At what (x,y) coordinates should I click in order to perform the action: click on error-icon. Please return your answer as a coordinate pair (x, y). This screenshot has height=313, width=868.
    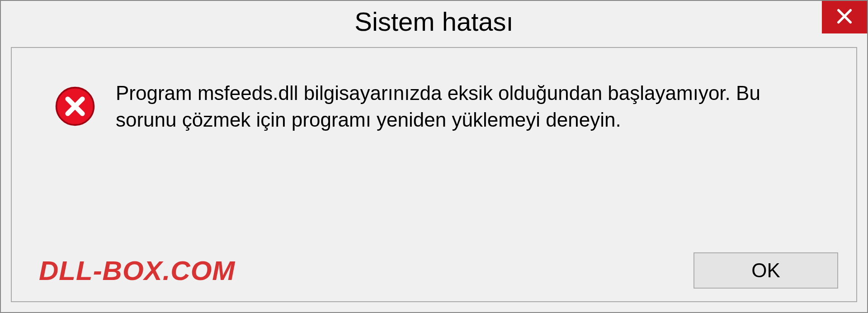
    Looking at the image, I should click on (75, 106).